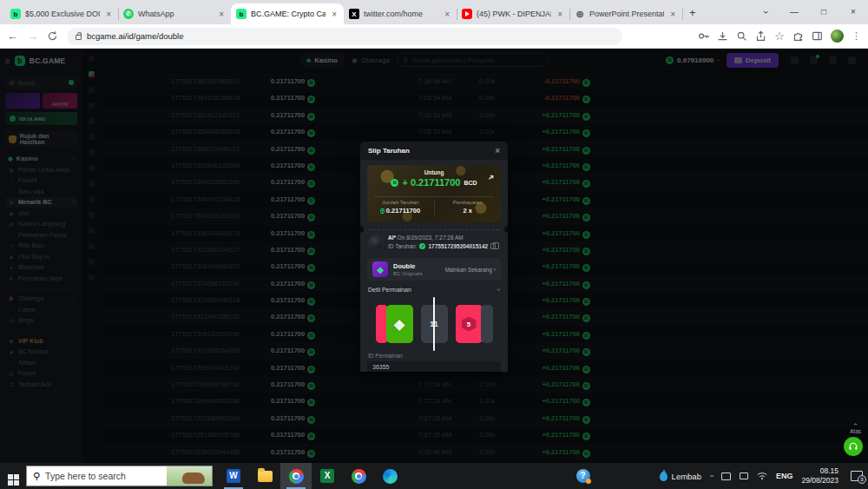 Image resolution: width=868 pixels, height=489 pixels. What do you see at coordinates (120, 476) in the screenshot?
I see `taskbar-search-input: ⚲ Type here to search` at bounding box center [120, 476].